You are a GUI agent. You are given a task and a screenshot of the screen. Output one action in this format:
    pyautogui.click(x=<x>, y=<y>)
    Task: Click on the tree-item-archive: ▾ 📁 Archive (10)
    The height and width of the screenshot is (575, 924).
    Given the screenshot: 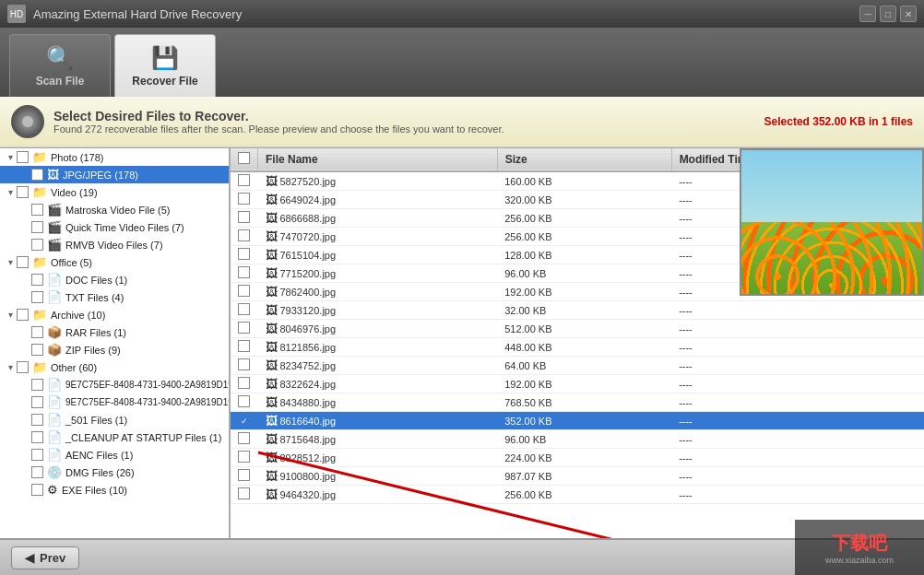 What is the action you would take?
    pyautogui.click(x=114, y=315)
    